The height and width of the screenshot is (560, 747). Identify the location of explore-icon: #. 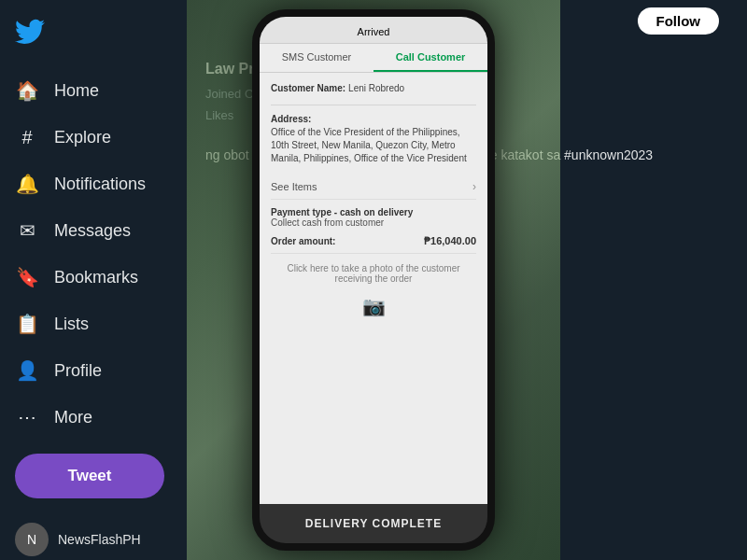
(27, 137).